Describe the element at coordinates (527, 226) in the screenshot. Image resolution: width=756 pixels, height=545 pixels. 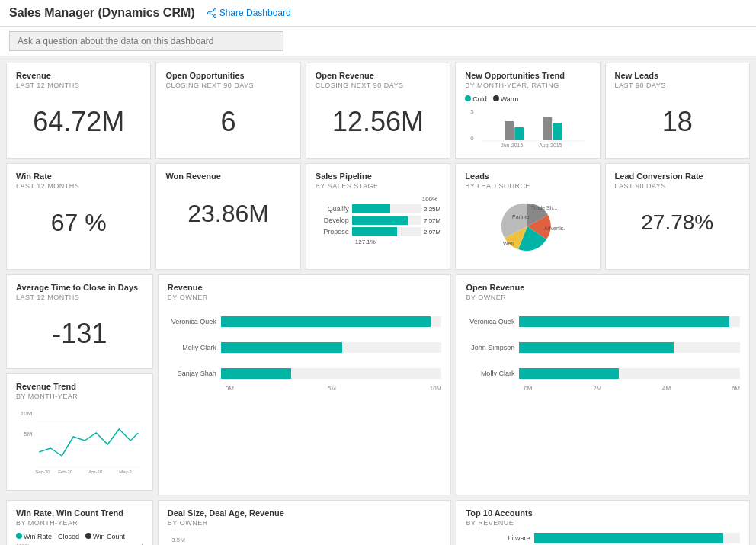
I see `leads-pie-svg: Trade Sh... Partner Advertis... Web` at that location.